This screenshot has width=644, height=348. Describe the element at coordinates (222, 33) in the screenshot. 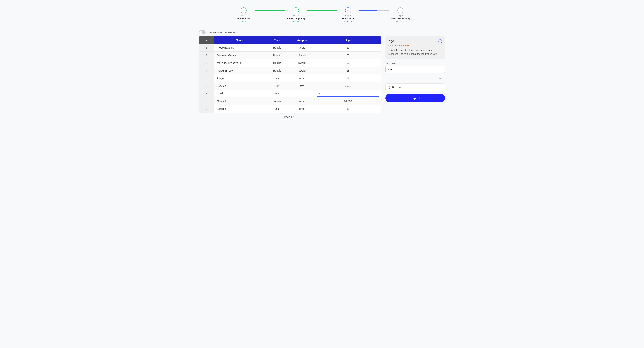

I see `filter-label: Only show rows with errors` at that location.